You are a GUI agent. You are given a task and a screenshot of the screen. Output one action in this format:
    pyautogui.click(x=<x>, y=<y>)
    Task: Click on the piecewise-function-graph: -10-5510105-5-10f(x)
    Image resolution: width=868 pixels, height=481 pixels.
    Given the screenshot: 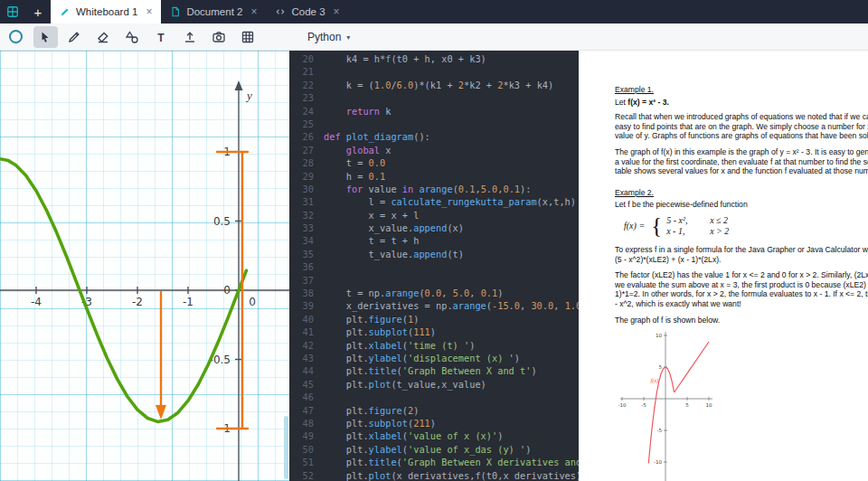 What is the action you would take?
    pyautogui.click(x=669, y=405)
    